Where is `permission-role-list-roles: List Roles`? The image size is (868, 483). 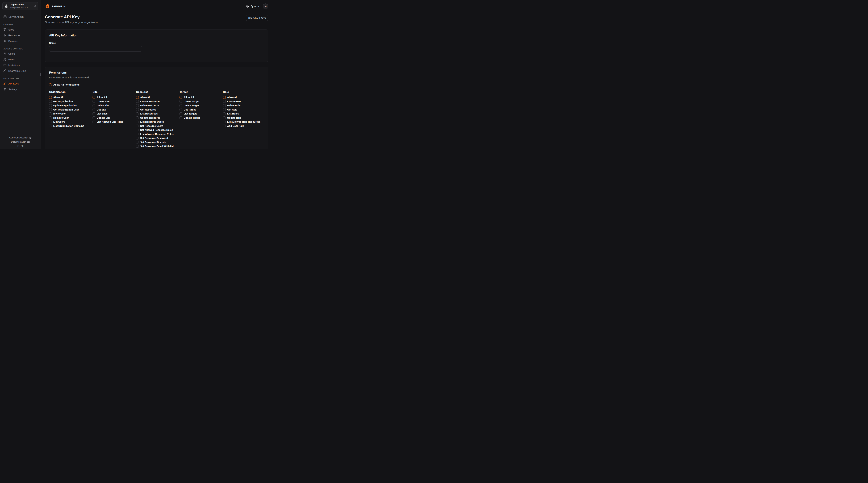
permission-role-list-roles: List Roles is located at coordinates (244, 114).